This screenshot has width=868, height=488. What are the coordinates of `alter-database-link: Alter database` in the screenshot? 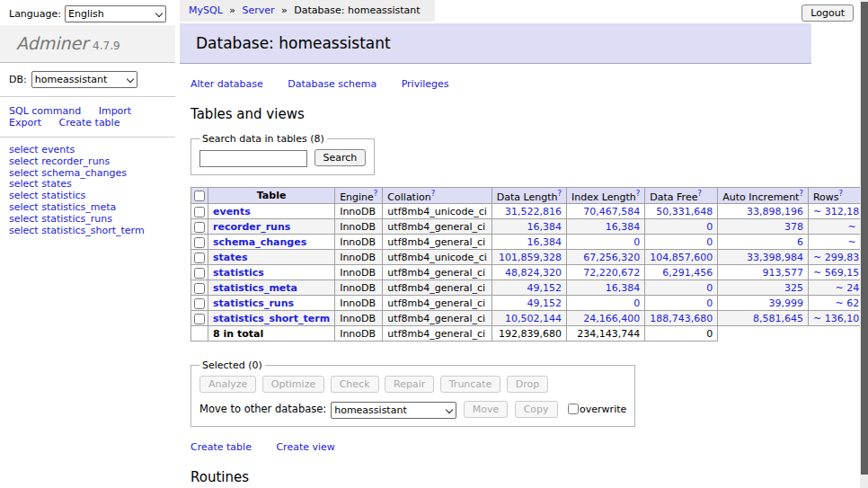 It's located at (226, 84).